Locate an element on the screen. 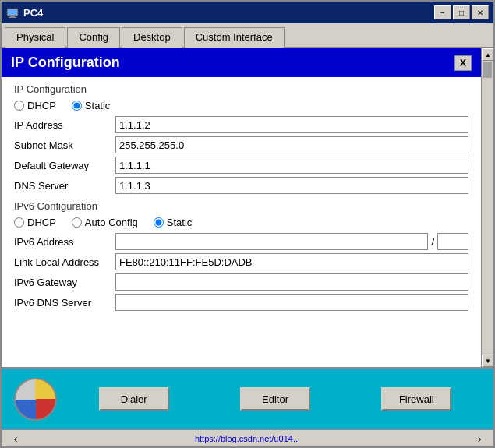 This screenshot has width=495, height=448. scrollbar-right: ▲ ▼ is located at coordinates (487, 207).